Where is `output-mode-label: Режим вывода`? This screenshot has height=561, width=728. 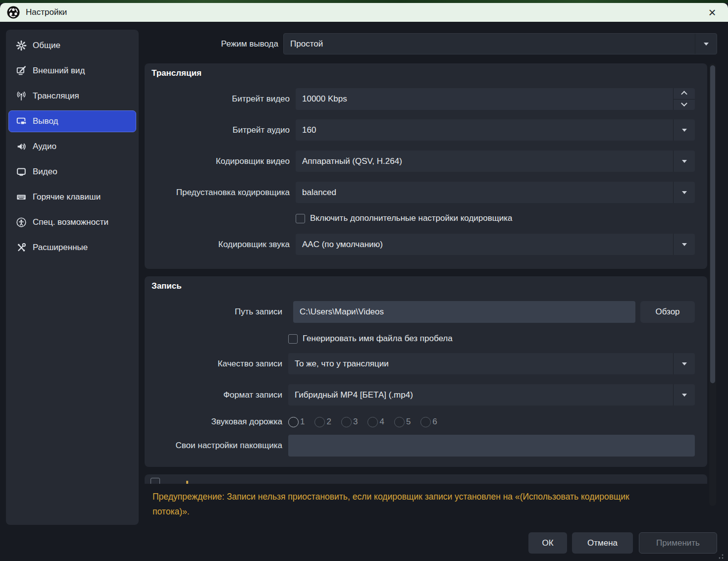 output-mode-label: Режим вывода is located at coordinates (211, 44).